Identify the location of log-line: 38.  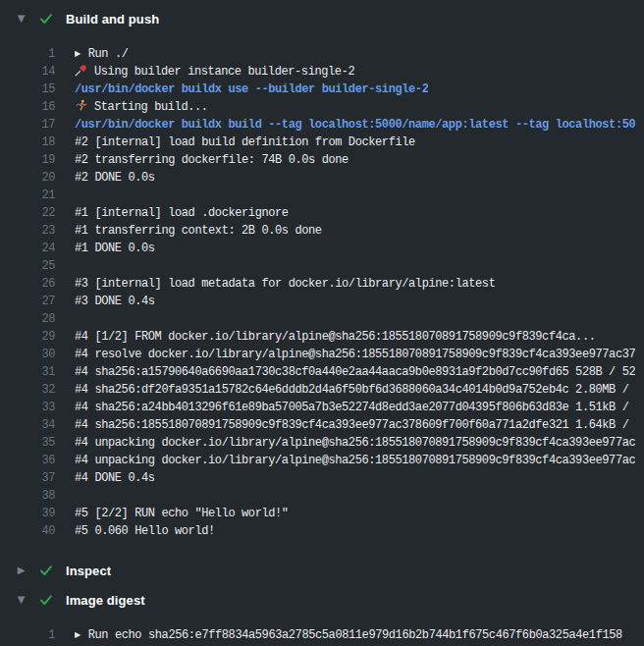
(322, 496).